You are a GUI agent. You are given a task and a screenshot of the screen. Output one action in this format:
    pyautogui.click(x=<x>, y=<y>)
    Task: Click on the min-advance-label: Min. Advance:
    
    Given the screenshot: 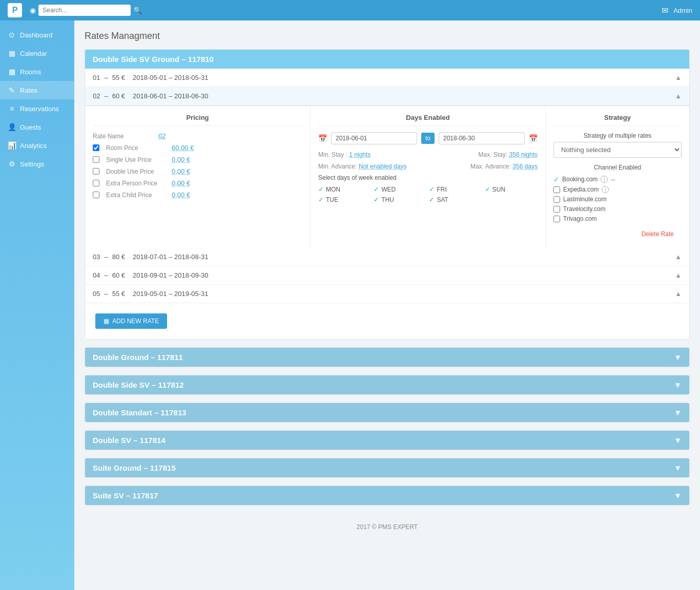 What is the action you would take?
    pyautogui.click(x=337, y=166)
    